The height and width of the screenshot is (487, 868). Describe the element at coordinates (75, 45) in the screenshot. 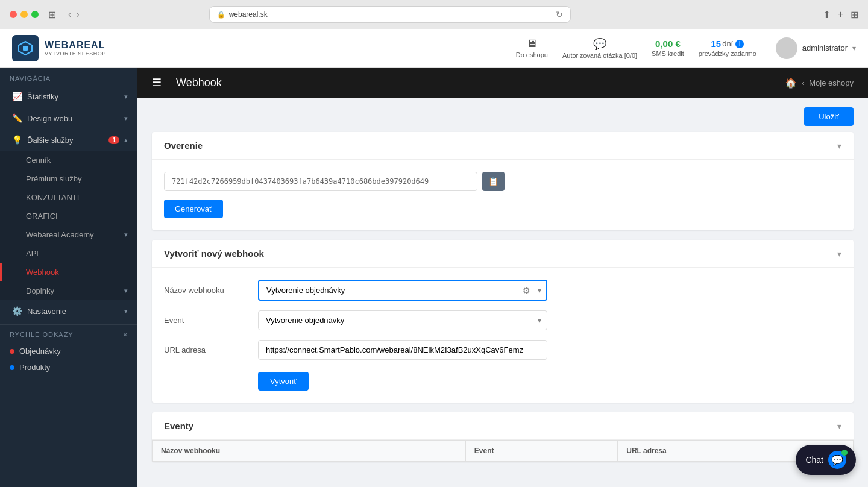

I see `brand-name: WEBAREAL` at that location.